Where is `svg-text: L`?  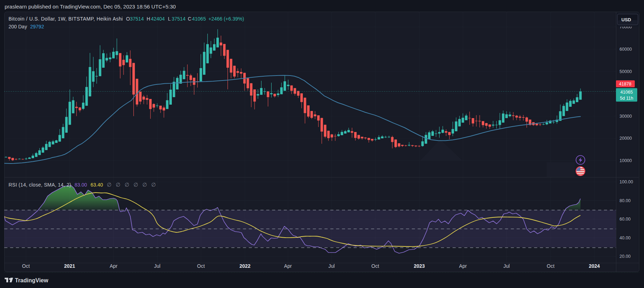
svg-text: L is located at coordinates (169, 19).